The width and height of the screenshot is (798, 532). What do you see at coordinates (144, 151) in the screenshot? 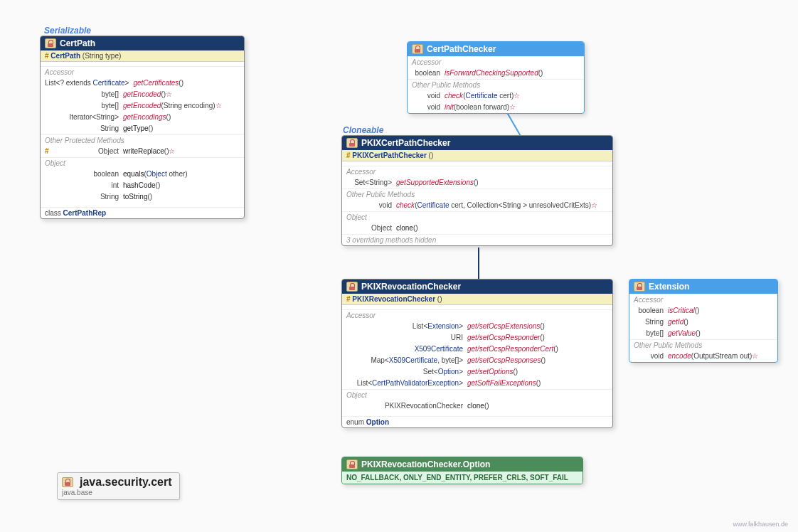
I see `method-name: writeReplace` at bounding box center [144, 151].